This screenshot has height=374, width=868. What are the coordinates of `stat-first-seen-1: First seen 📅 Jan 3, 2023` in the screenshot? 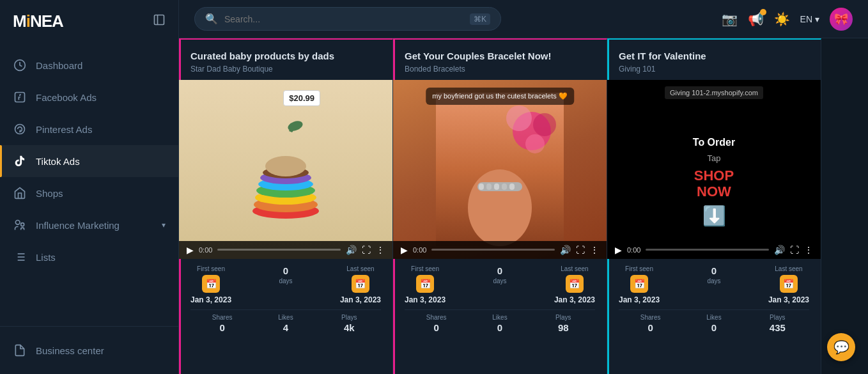 It's located at (211, 285).